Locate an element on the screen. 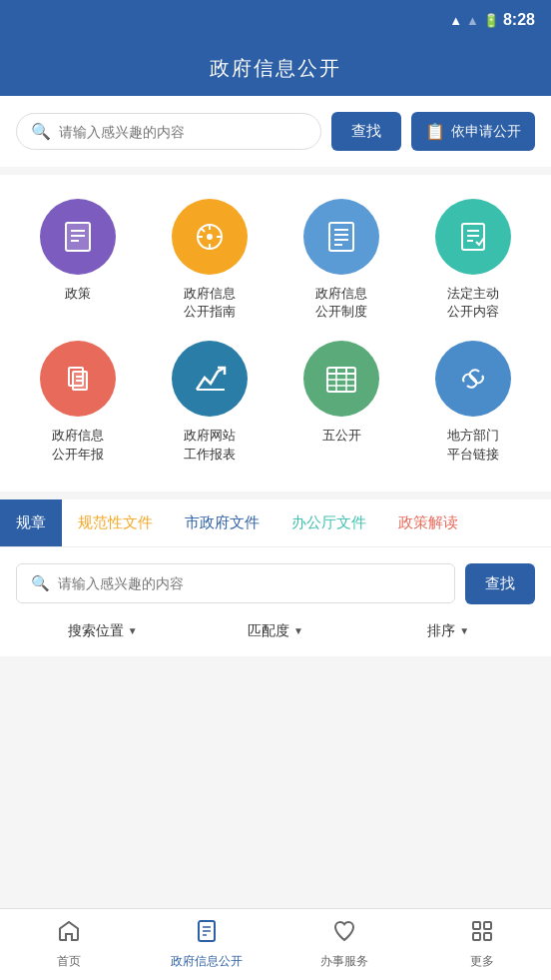 This screenshot has width=551, height=980. match-arrow-icon: ▼ is located at coordinates (298, 631).